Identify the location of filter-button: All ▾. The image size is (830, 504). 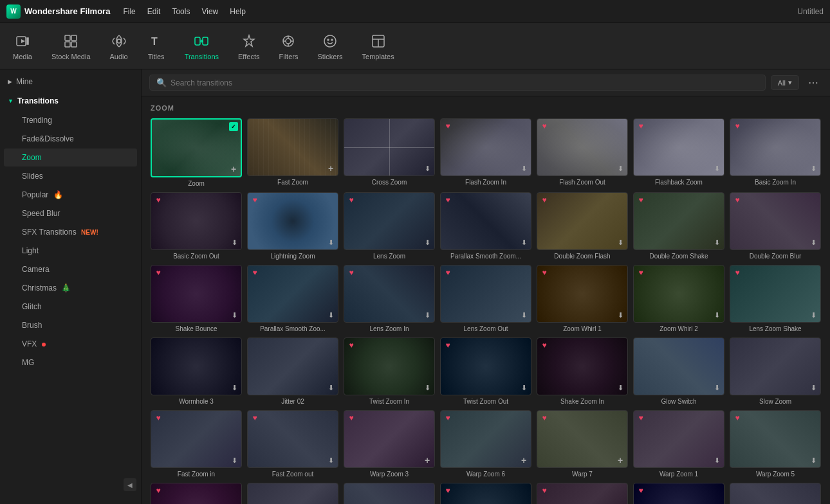
(785, 82).